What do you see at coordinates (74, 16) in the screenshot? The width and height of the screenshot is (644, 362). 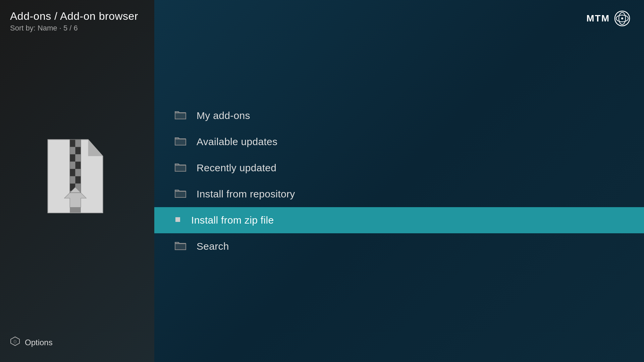 I see `page-title: Add-ons / Add-on browser` at bounding box center [74, 16].